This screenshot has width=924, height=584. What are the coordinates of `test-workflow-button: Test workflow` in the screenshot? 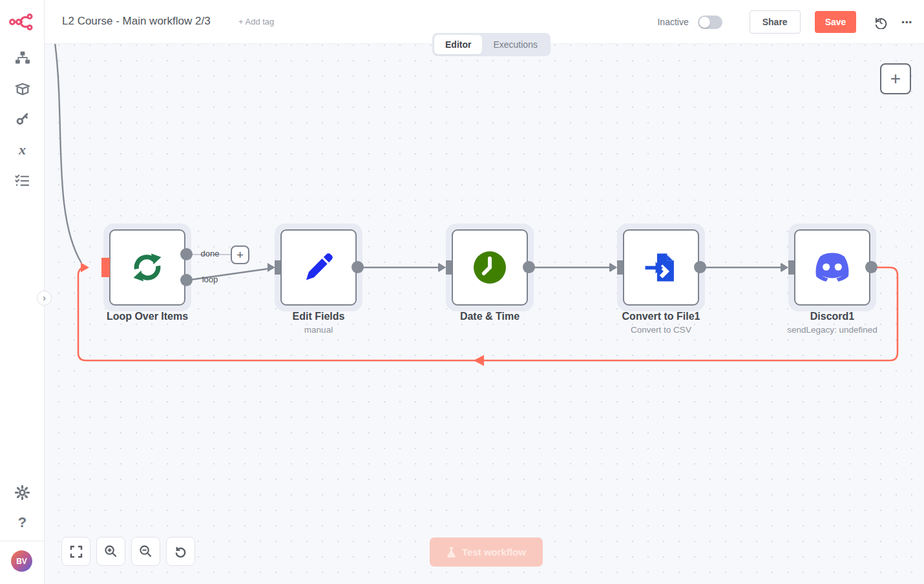 It's located at (486, 552).